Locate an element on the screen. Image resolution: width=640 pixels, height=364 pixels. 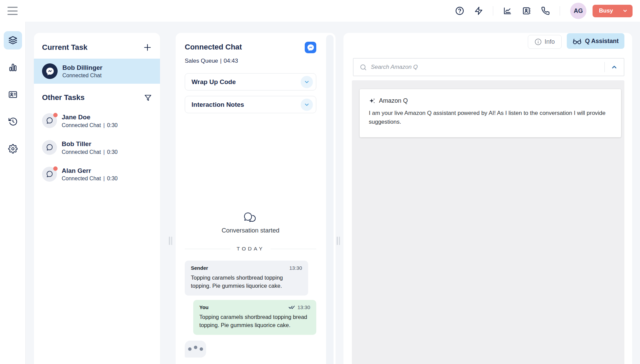
agent-status-label: Busy is located at coordinates (606, 11).